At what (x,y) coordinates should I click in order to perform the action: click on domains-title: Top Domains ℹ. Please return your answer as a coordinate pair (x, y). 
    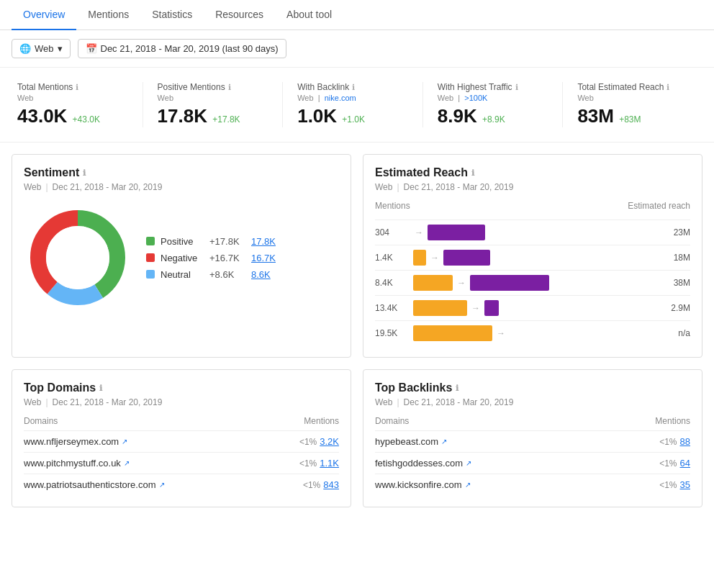
    Looking at the image, I should click on (181, 388).